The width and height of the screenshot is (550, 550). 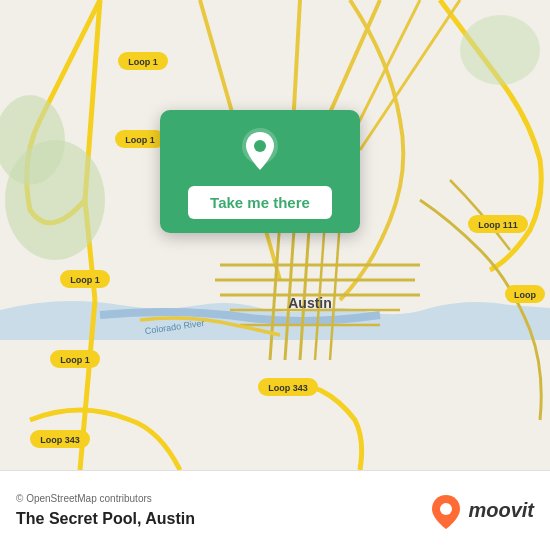 What do you see at coordinates (106, 519) in the screenshot?
I see `location-name: The Secret Pool, Austin` at bounding box center [106, 519].